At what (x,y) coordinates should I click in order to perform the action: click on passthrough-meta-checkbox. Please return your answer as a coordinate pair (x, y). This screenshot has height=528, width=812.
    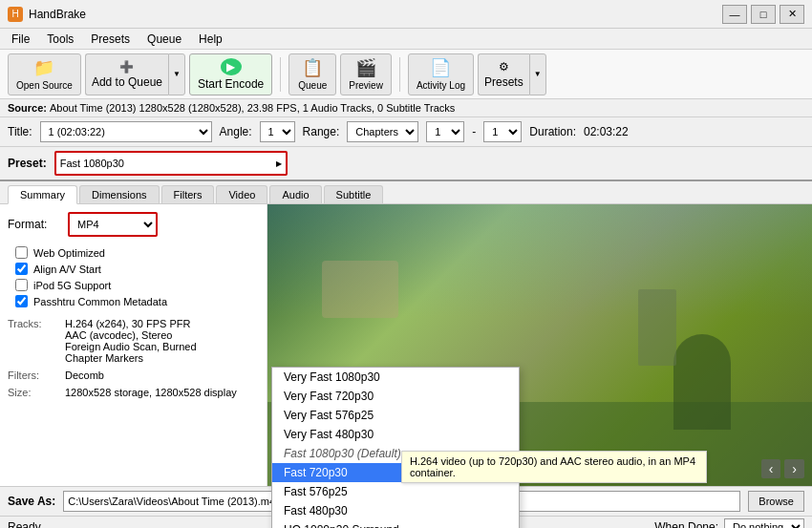
    Looking at the image, I should click on (21, 302).